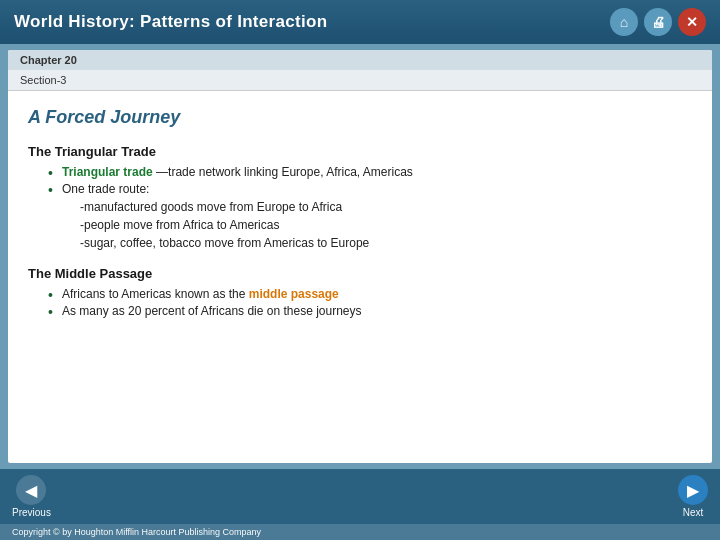 This screenshot has width=720, height=540. What do you see at coordinates (212, 311) in the screenshot?
I see `percent-text: As many as 20 percent of Africans die on…` at bounding box center [212, 311].